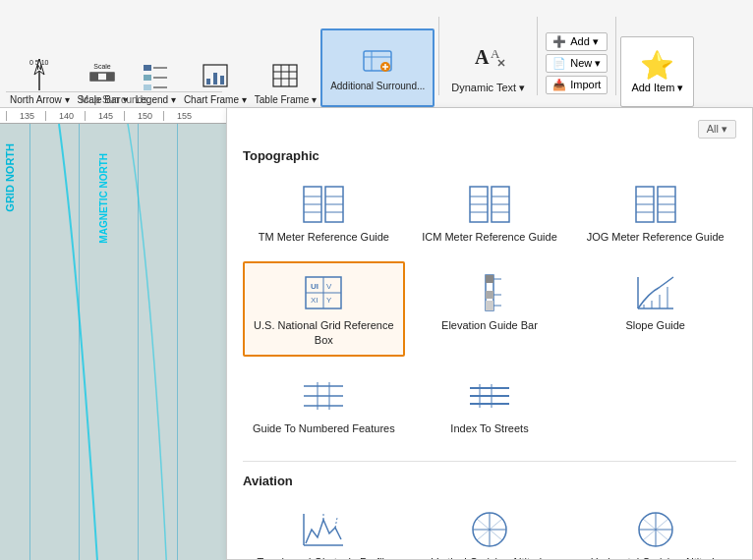  I want to click on star-icon: ⭐, so click(657, 65).